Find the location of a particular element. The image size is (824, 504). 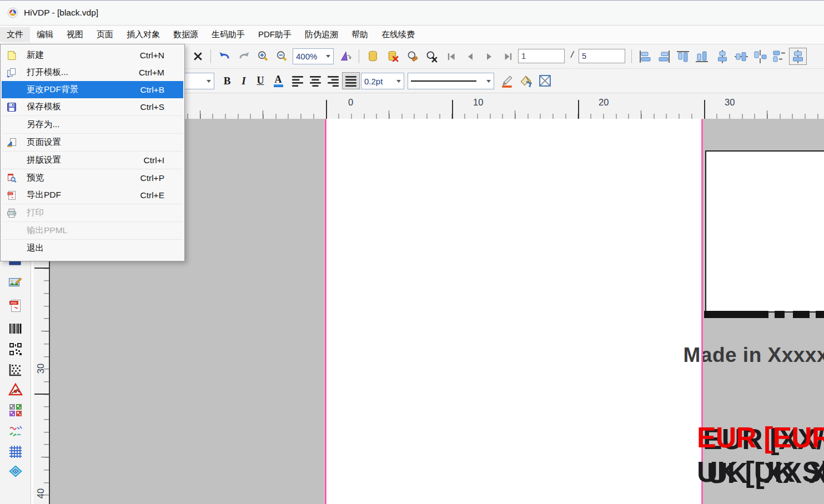

zoom-out-icon is located at coordinates (282, 57).